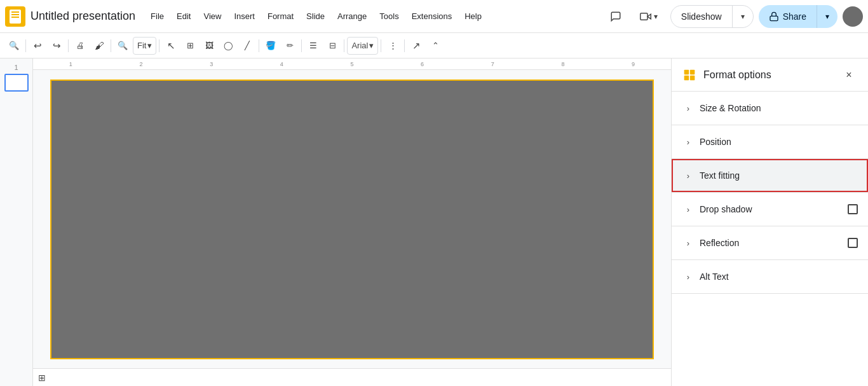 This screenshot has height=386, width=868. What do you see at coordinates (853, 243) in the screenshot?
I see `reflection-checkbox` at bounding box center [853, 243].